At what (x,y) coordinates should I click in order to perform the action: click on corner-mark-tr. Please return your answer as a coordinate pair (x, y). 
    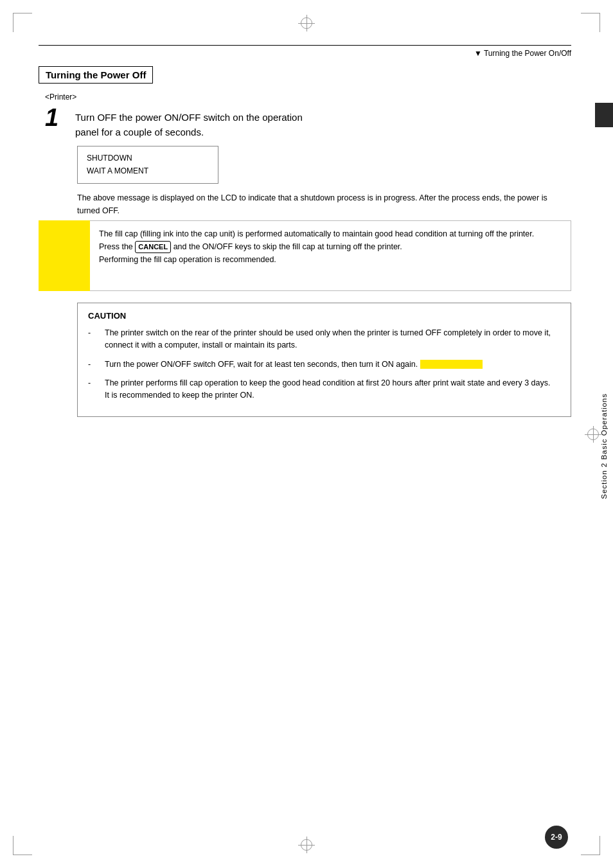
    Looking at the image, I should click on (591, 22).